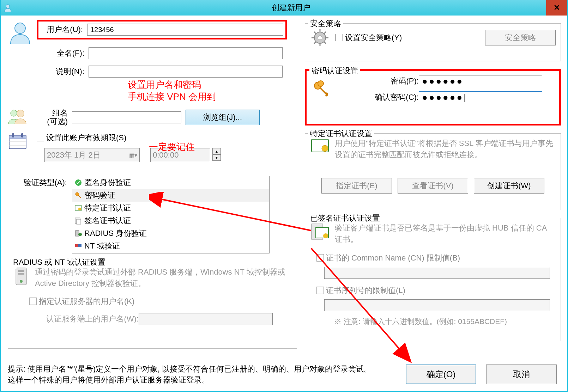 Image resolution: width=568 pixels, height=392 pixels. Describe the element at coordinates (62, 30) in the screenshot. I see `username-label: 用户名(U):` at that location.